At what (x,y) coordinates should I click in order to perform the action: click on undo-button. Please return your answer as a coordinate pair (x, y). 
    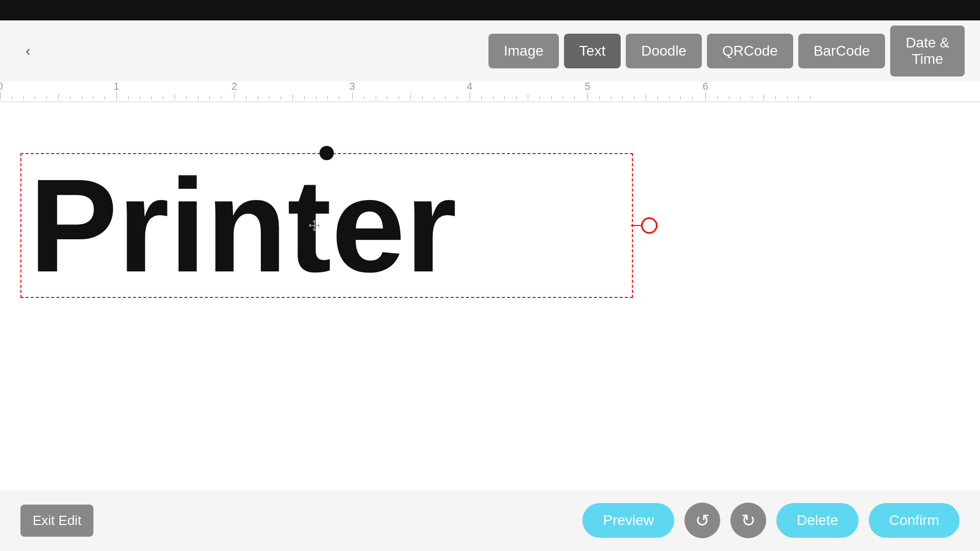
    Looking at the image, I should click on (702, 520).